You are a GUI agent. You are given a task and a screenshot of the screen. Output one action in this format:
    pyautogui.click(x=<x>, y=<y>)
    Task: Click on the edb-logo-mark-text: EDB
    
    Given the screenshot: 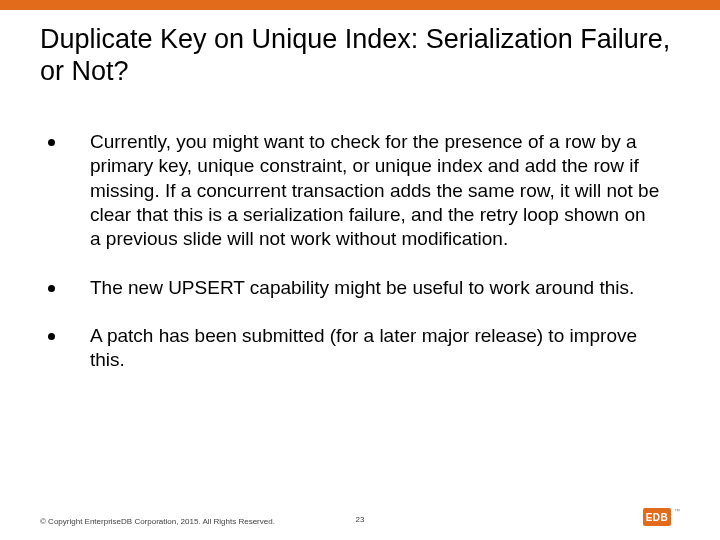 What is the action you would take?
    pyautogui.click(x=658, y=518)
    